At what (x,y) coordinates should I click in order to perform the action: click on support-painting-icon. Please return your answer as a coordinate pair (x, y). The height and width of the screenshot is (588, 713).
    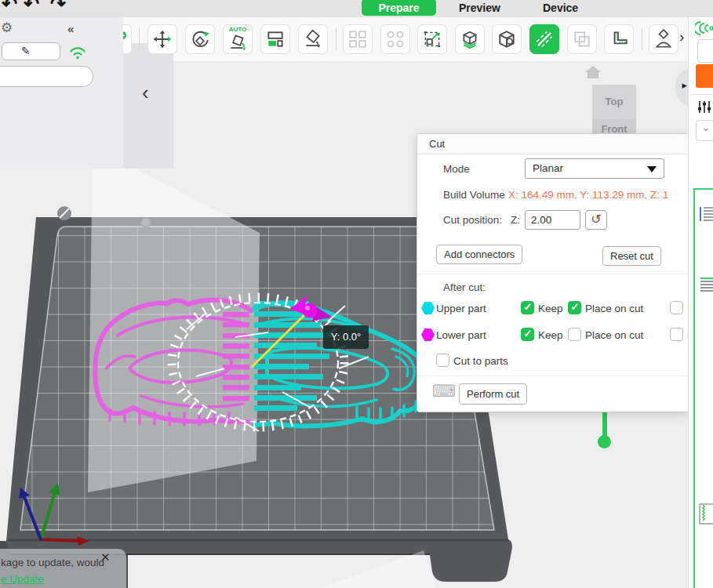
    Looking at the image, I should click on (470, 39).